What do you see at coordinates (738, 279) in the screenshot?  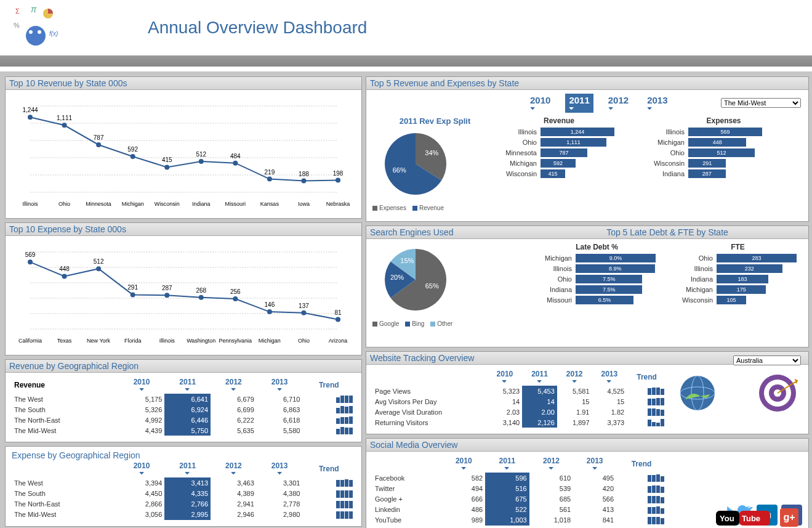 I see `fte-bars: Ohio283Illinois232Indiana183Michigan175W…` at bounding box center [738, 279].